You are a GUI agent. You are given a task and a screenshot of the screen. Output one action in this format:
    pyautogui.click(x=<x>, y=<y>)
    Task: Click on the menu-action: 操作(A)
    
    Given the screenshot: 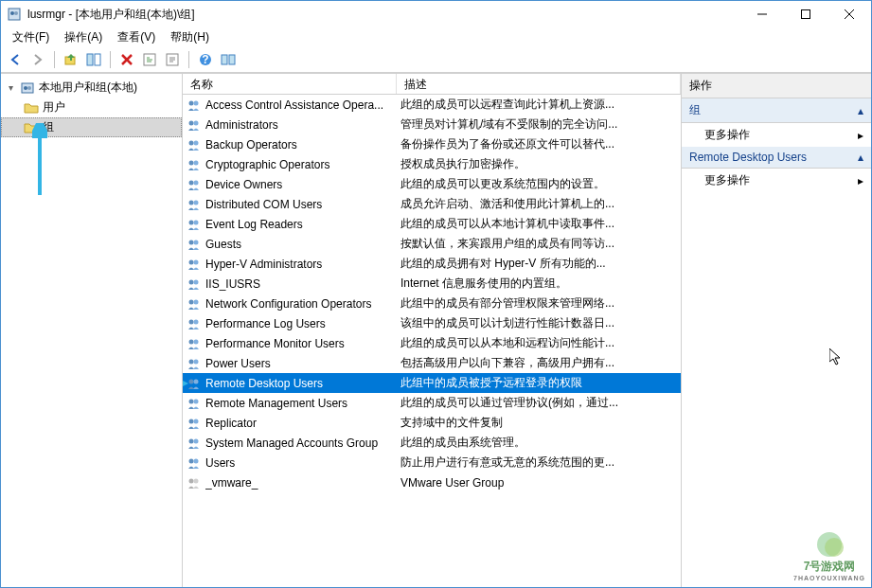 What is the action you would take?
    pyautogui.click(x=83, y=38)
    